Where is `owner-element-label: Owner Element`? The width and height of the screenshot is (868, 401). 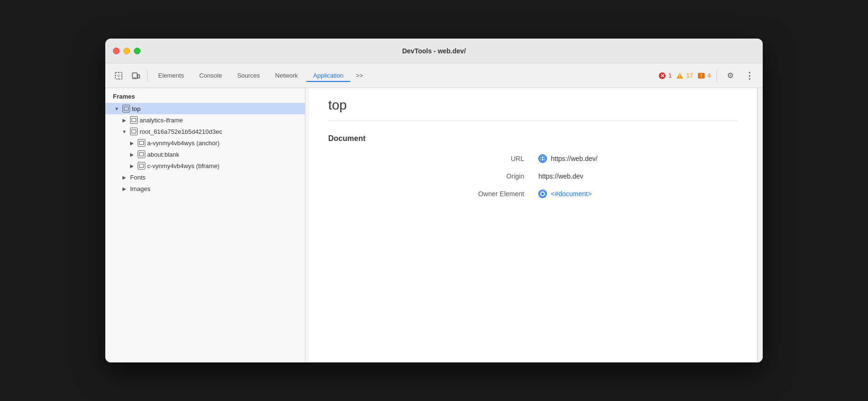
owner-element-label: Owner Element is located at coordinates (431, 194).